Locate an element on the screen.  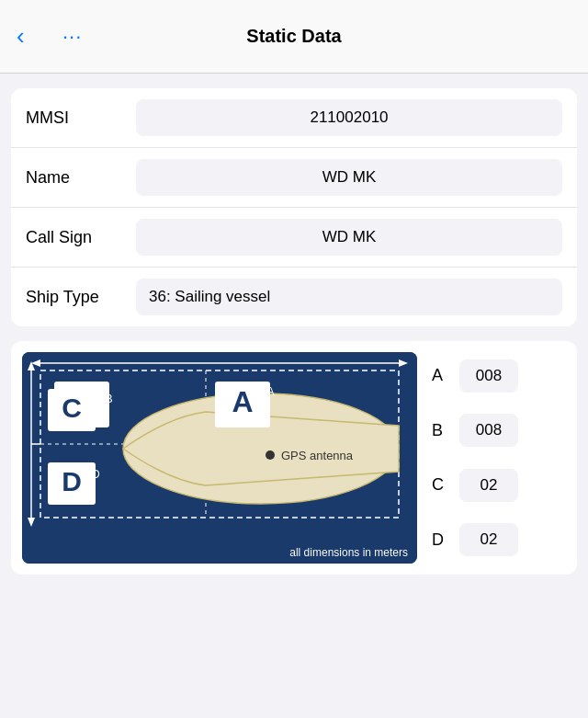
call-sign-row: Call Sign is located at coordinates (294, 237).